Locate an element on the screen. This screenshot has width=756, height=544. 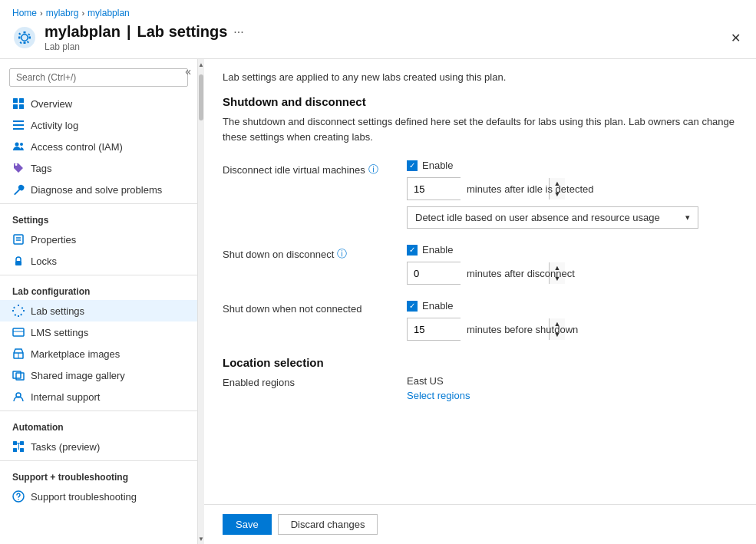
close-button: ✕ is located at coordinates (735, 38).